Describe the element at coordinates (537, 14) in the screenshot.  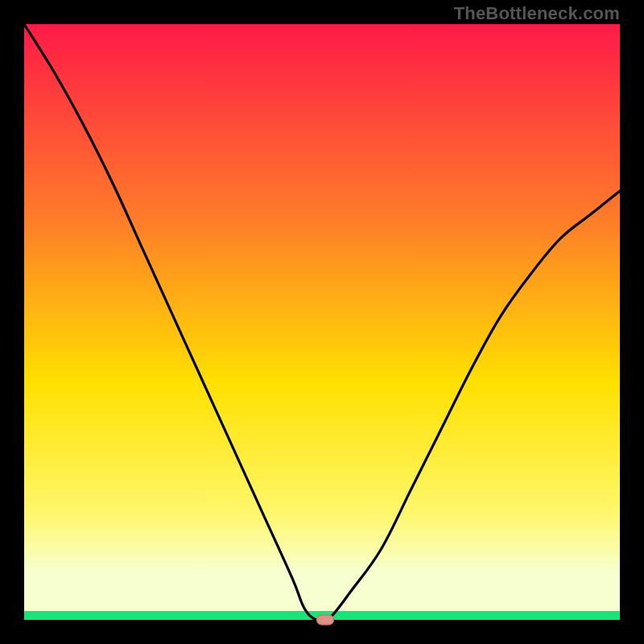
I see `watermark-text: TheBottleneck.com` at that location.